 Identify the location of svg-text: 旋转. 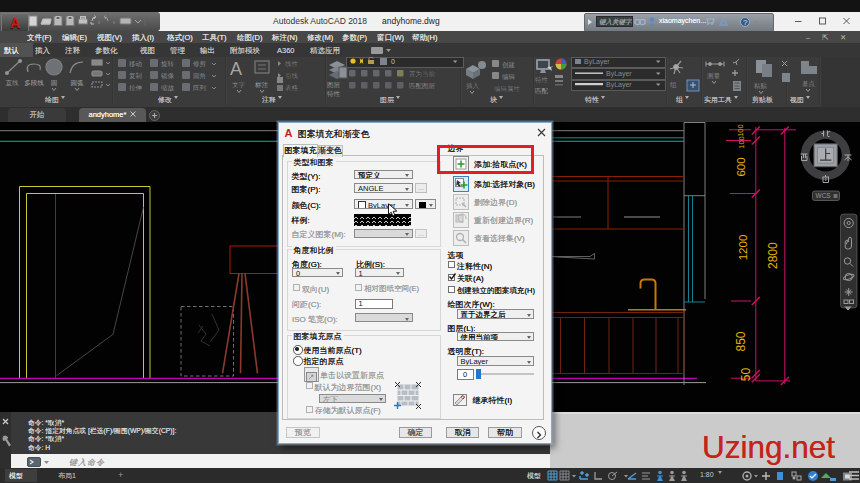
(168, 64).